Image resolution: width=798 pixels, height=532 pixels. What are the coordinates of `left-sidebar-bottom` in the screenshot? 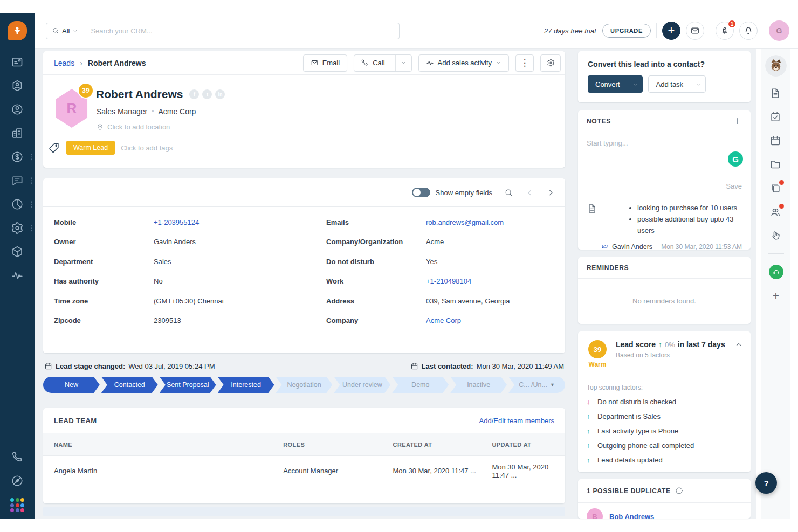 It's located at (17, 481).